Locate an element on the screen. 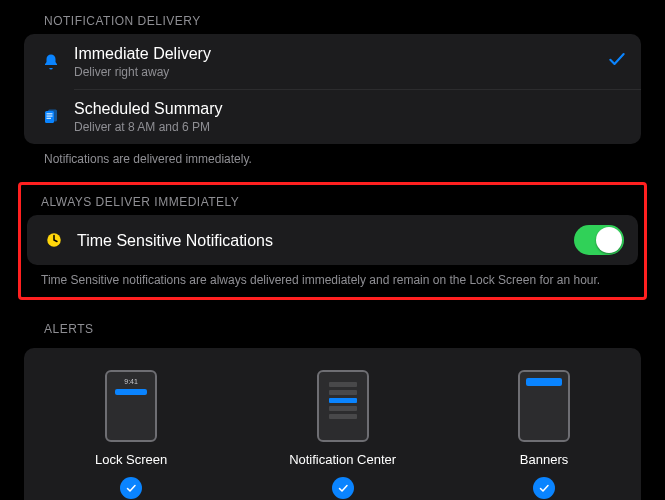  immediate-title: Immediate Delivery is located at coordinates (336, 54).